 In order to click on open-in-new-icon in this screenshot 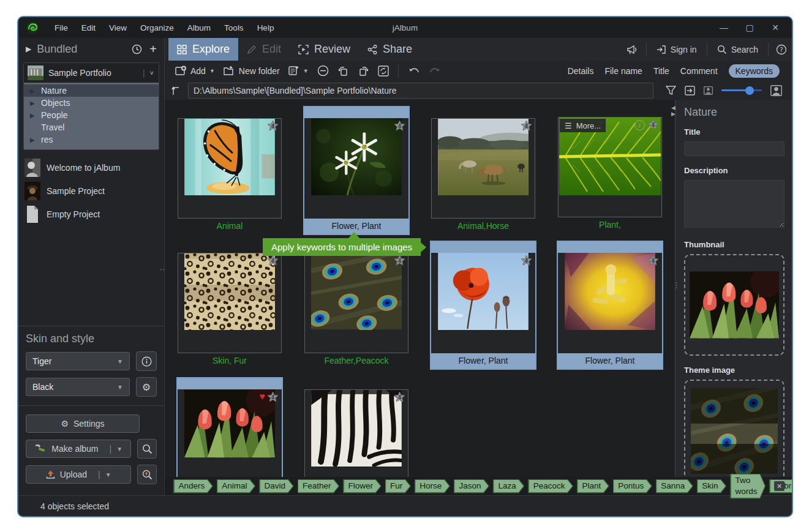, I will do `click(690, 91)`.